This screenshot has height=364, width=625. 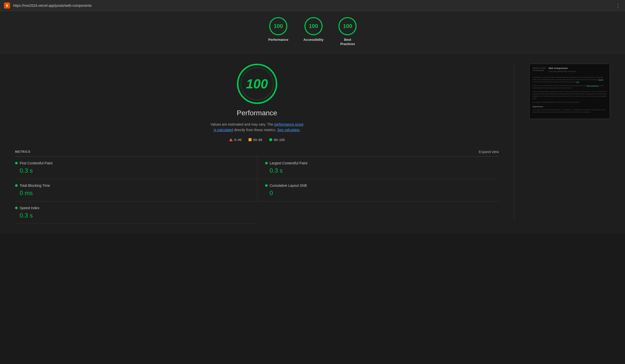 What do you see at coordinates (134, 215) in the screenshot?
I see `metric-si-value: 0.3 s` at bounding box center [134, 215].